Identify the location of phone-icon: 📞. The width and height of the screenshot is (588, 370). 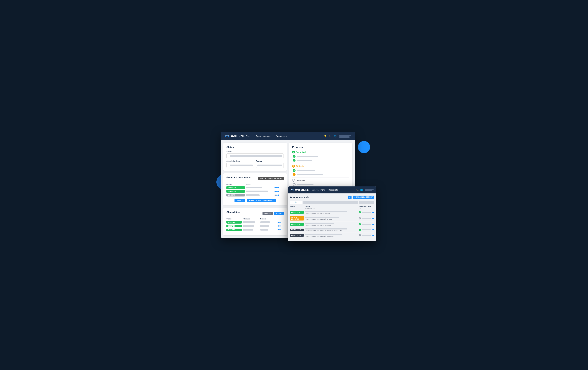
(330, 136).